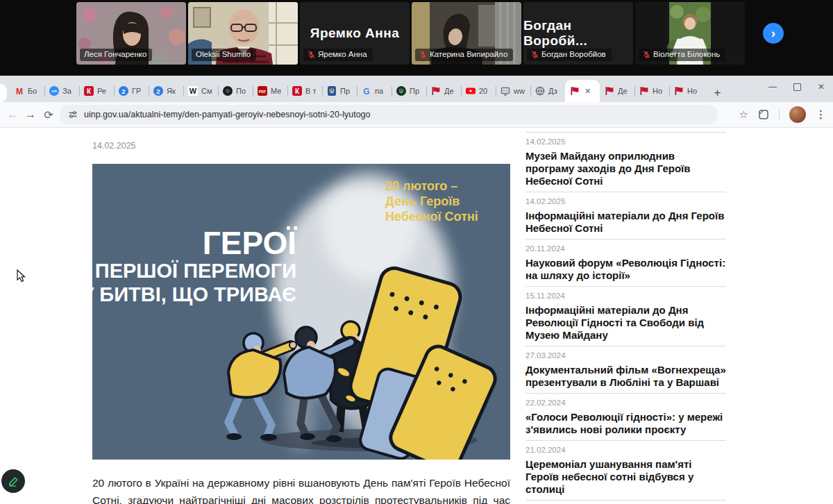 The image size is (833, 504). What do you see at coordinates (626, 417) in the screenshot?
I see `news-list-item: 22.02.2024«Голоси Революції гідності»: у…` at bounding box center [626, 417].